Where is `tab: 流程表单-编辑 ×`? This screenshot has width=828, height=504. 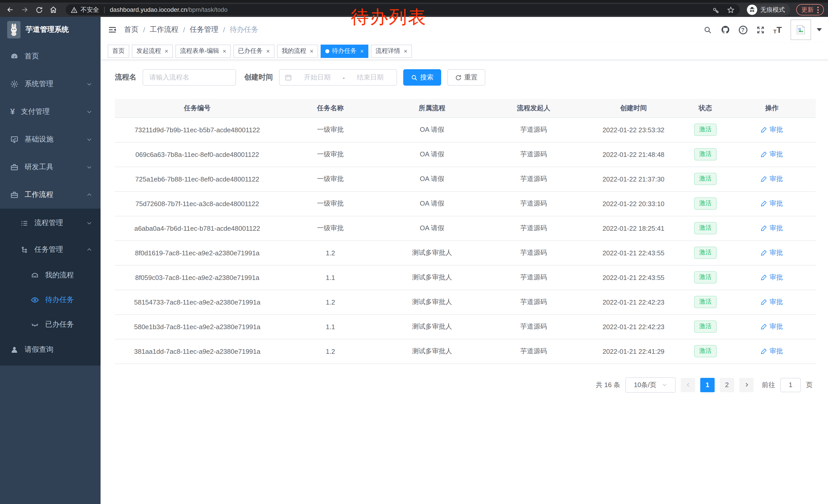
tab: 流程表单-编辑 × is located at coordinates (203, 51).